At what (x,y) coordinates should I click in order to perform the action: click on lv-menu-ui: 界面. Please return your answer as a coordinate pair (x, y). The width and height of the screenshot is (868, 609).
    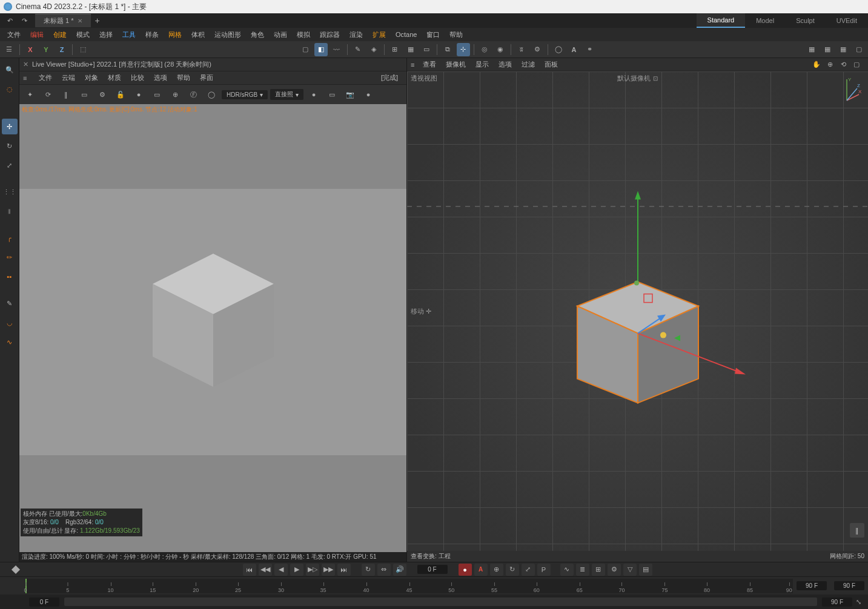
    Looking at the image, I should click on (207, 77).